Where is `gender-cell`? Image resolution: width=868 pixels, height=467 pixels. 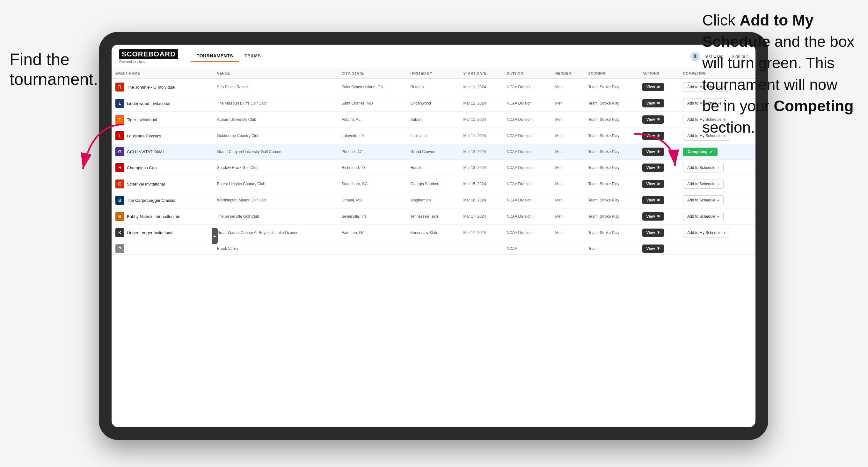 gender-cell is located at coordinates (568, 248).